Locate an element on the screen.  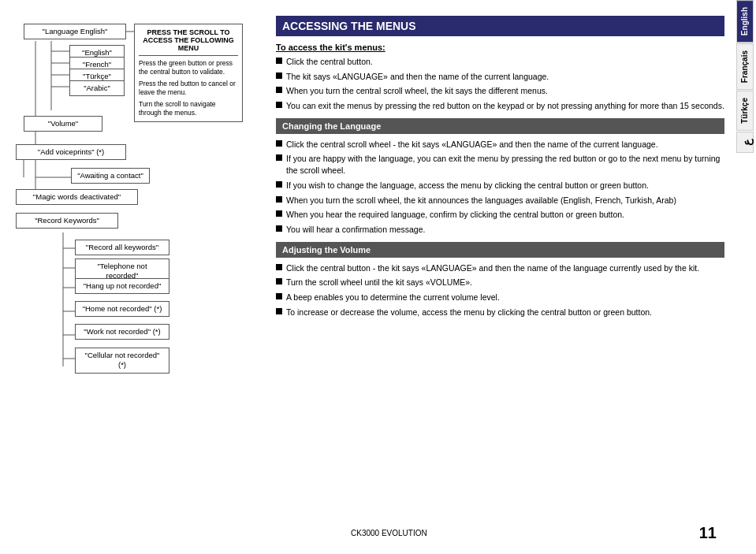
bullet-text: The kit says «LANGUAGE» and then the nam… is located at coordinates (505, 77).